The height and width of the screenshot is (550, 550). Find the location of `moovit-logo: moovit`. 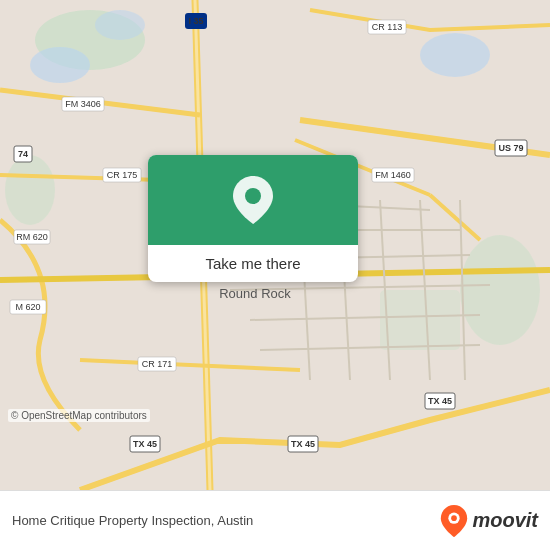

moovit-logo: moovit is located at coordinates (489, 521).